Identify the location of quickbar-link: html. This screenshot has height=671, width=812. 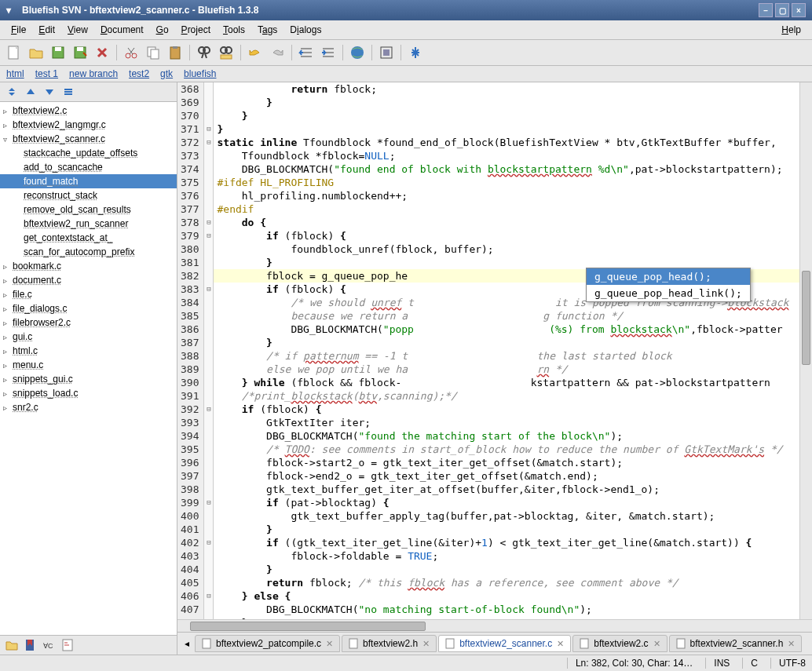
(16, 74).